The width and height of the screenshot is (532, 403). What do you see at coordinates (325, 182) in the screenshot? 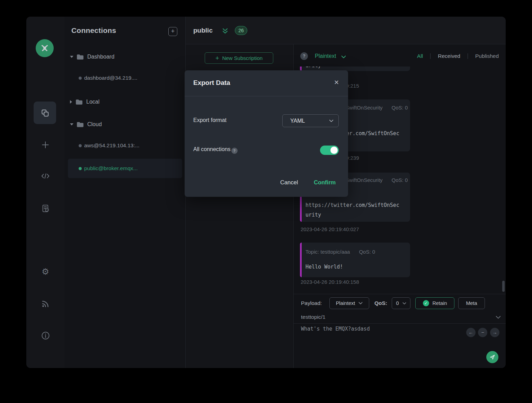
I see `confirm-button: Confirm` at bounding box center [325, 182].